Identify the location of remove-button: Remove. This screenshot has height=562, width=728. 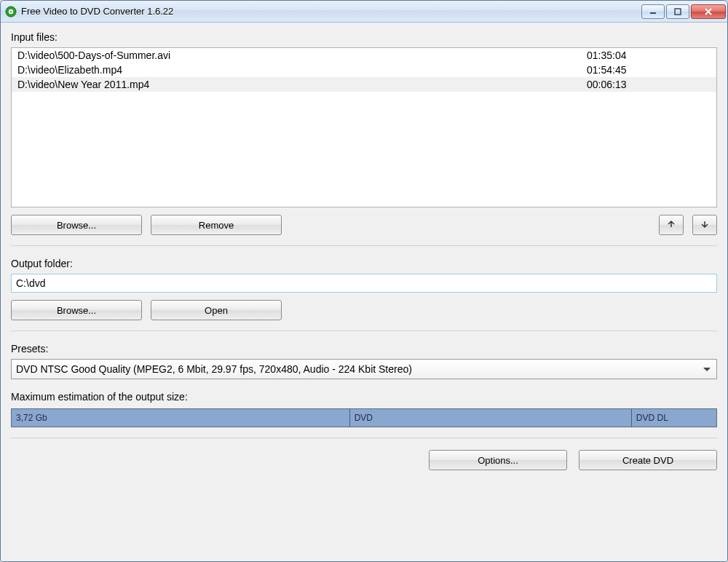
(216, 225).